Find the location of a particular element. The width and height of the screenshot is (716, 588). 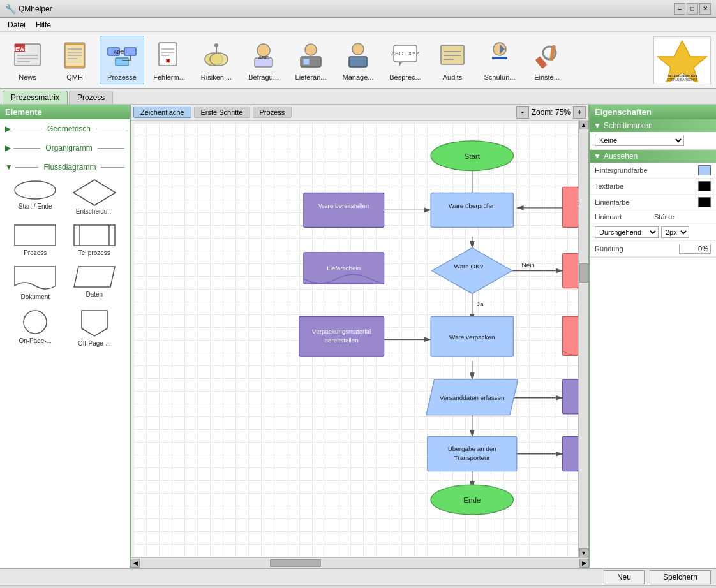

toolbar-prozesse: ABC Prozesse is located at coordinates (122, 60).